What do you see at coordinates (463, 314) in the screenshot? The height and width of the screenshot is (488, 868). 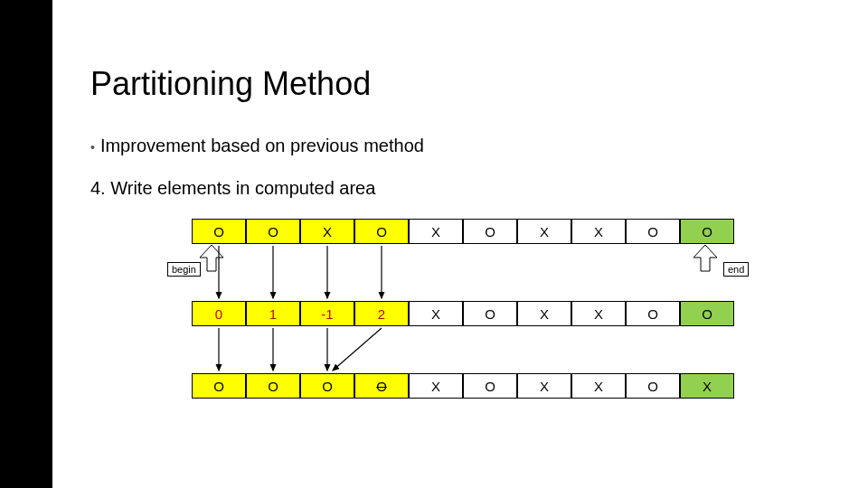 I see `array-row-offsets: 01-12XOXXOO` at bounding box center [463, 314].